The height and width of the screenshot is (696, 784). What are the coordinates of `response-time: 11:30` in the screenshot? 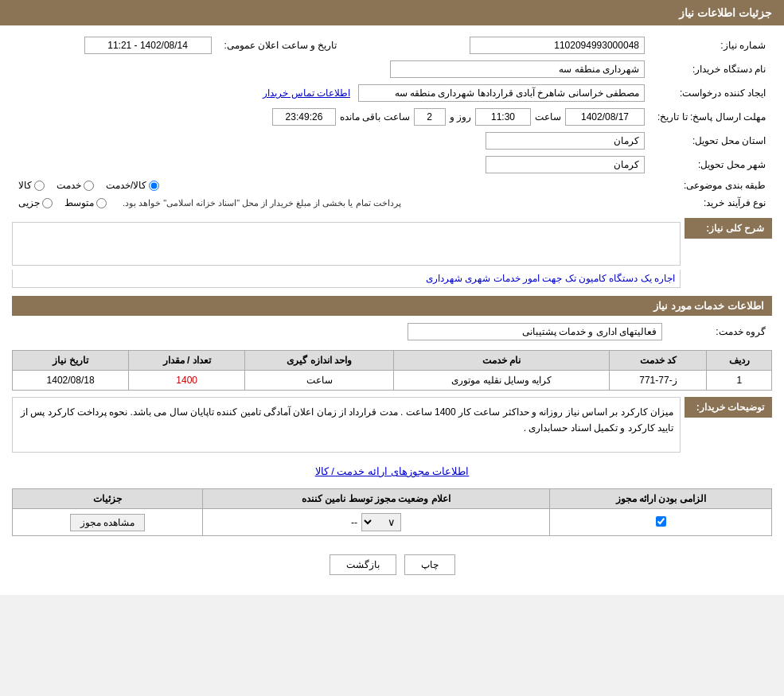 It's located at (503, 117).